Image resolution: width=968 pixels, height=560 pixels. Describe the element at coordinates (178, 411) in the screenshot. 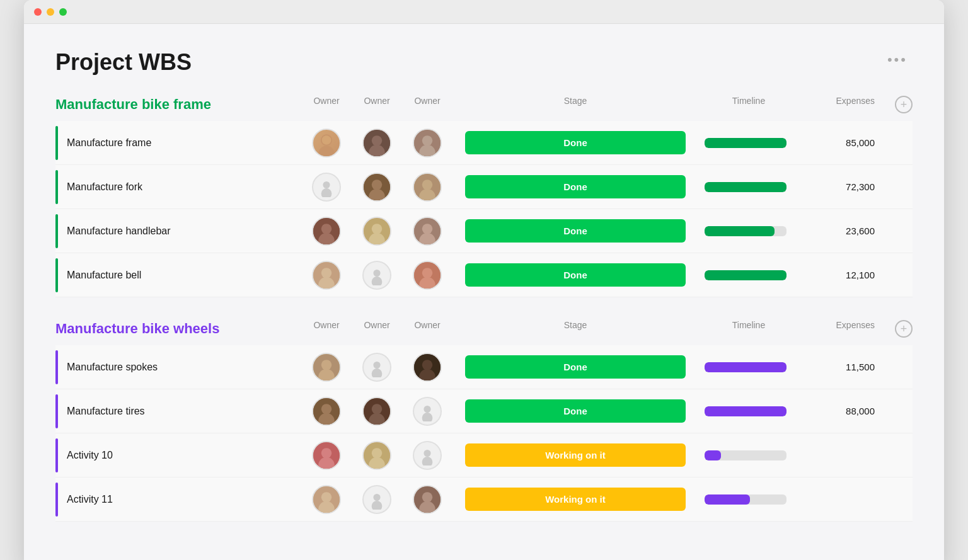

I see `row-label-cell: Manufacture tires` at that location.